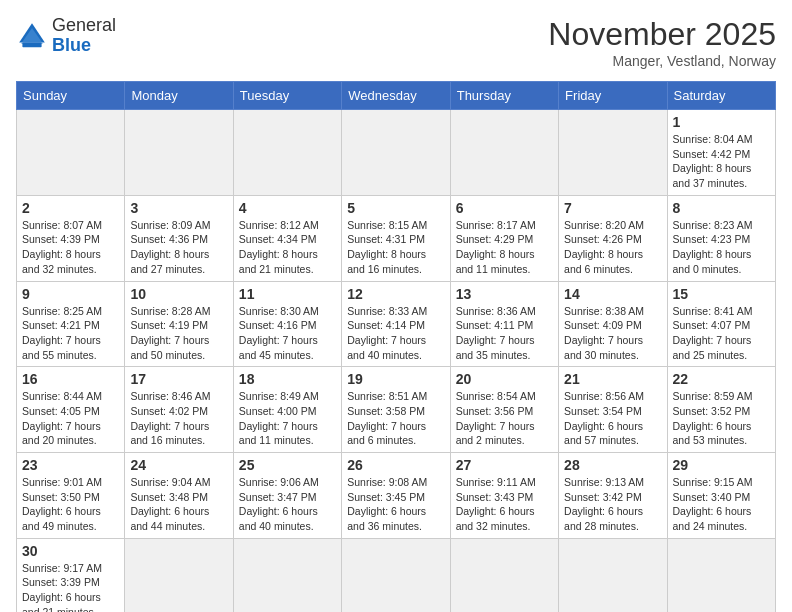 The height and width of the screenshot is (612, 792). Describe the element at coordinates (721, 96) in the screenshot. I see `weekday-header-saturday: Saturday` at that location.